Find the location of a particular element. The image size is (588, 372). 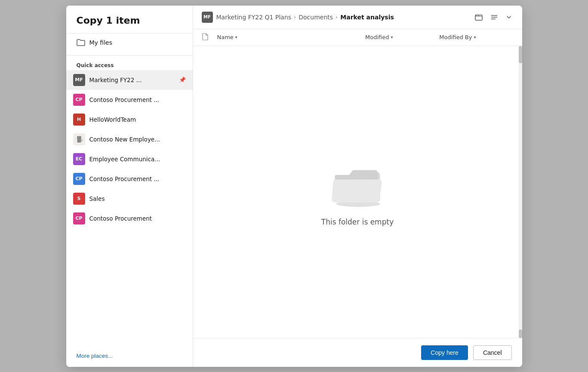

site-name: Employee Communica... is located at coordinates (138, 159).